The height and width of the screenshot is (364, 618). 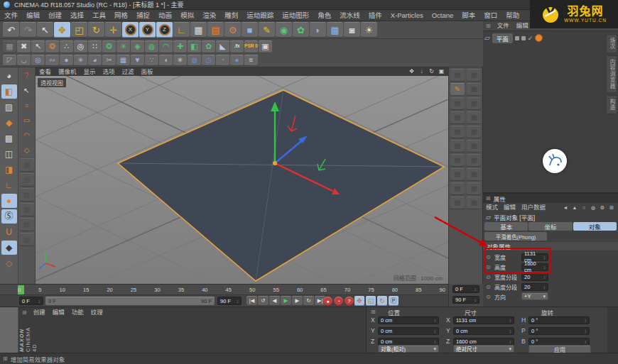 What do you see at coordinates (148, 30) in the screenshot?
I see `y-axis-lock-icon: Y` at bounding box center [148, 30].